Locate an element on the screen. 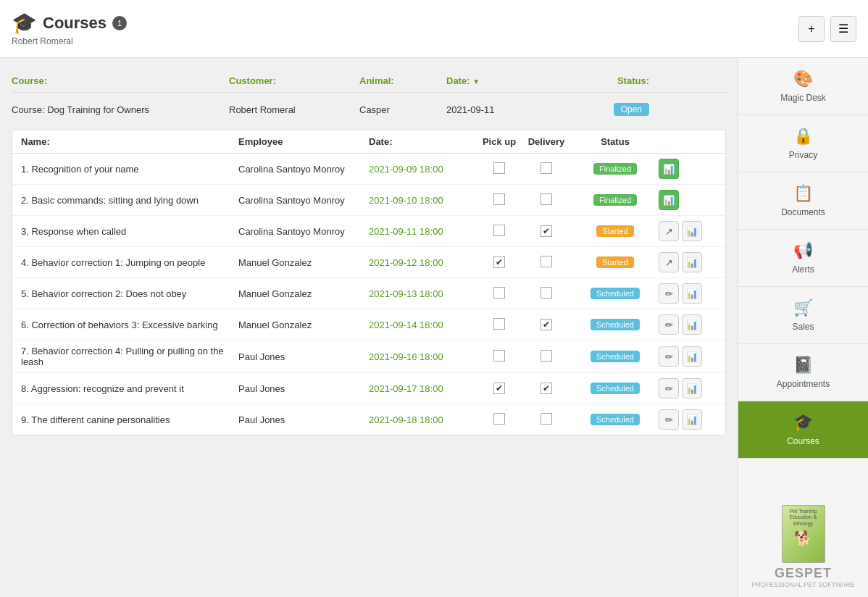 The image size is (868, 597). session-row: 7. Behavior correction 4: Pulling or pul… is located at coordinates (369, 356).